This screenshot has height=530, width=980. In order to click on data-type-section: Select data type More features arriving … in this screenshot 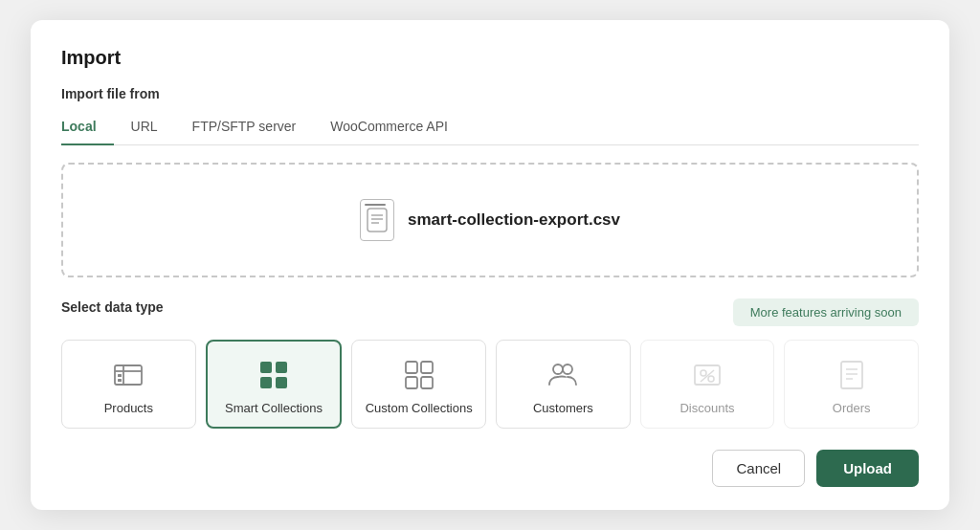, I will do `click(490, 312)`.